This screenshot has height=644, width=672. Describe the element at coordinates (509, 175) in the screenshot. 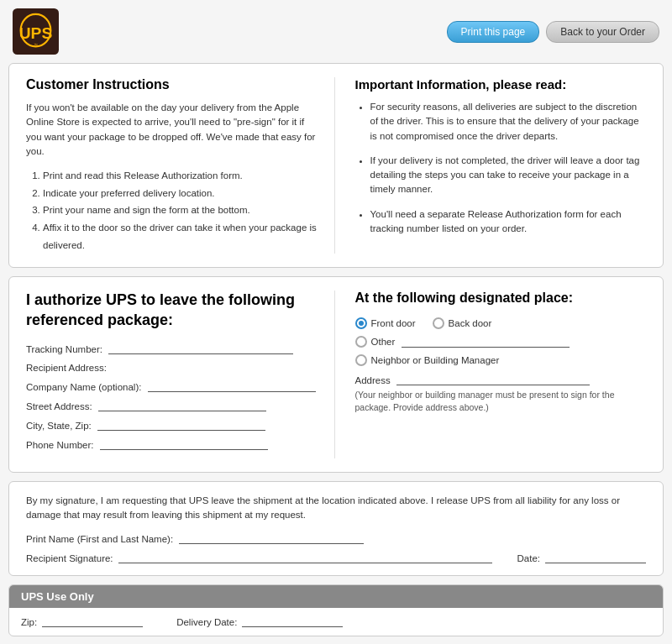

I see `bullet-2: If your delivery is not completed, the d…` at that location.